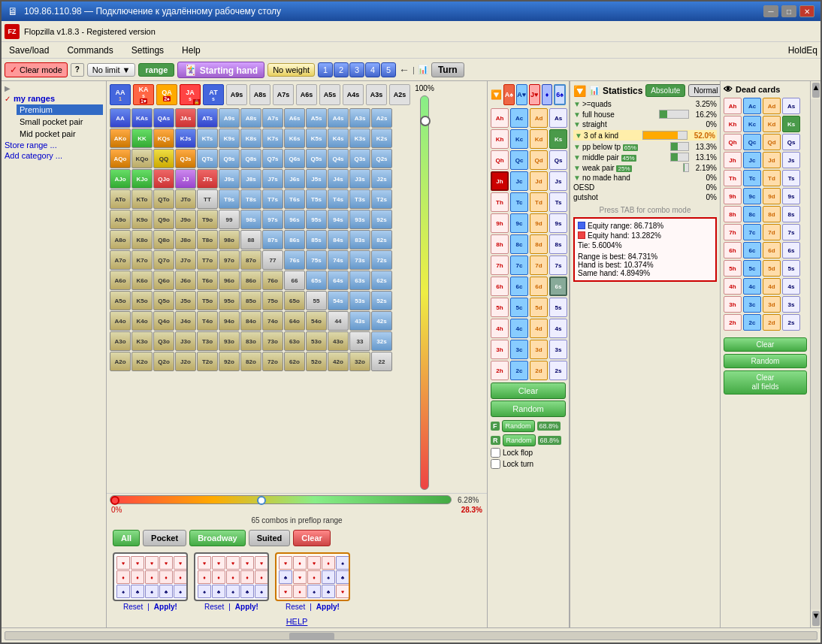  Describe the element at coordinates (791, 124) in the screenshot. I see `dc-Ks: Ks` at that location.